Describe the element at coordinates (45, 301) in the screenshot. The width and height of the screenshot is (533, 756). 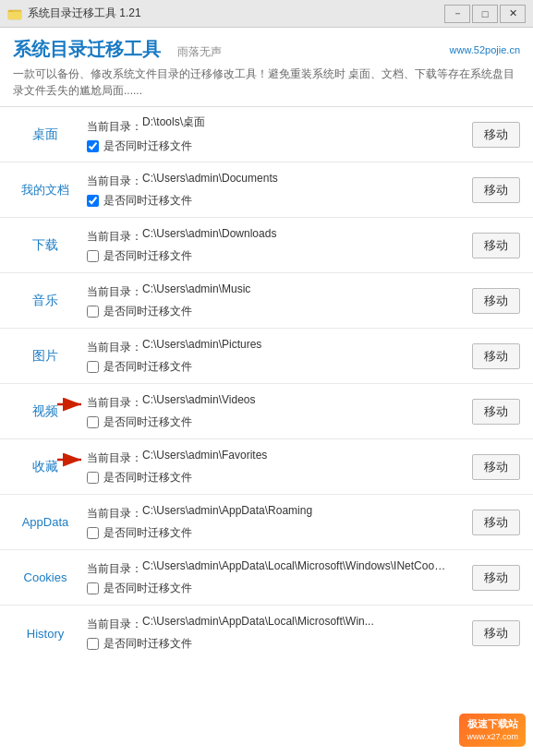
I see `folder-name-3: 音乐` at that location.